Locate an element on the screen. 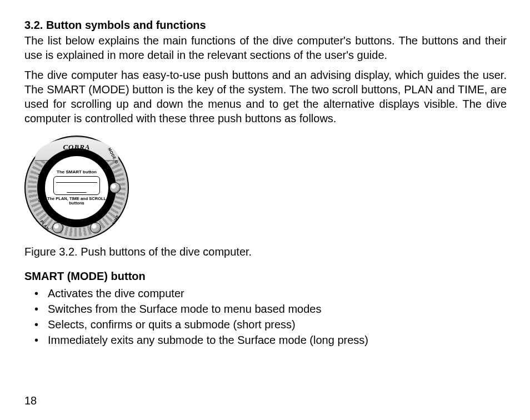 The image size is (530, 420). face-label-top: The SMART button is located at coordinates (77, 172).